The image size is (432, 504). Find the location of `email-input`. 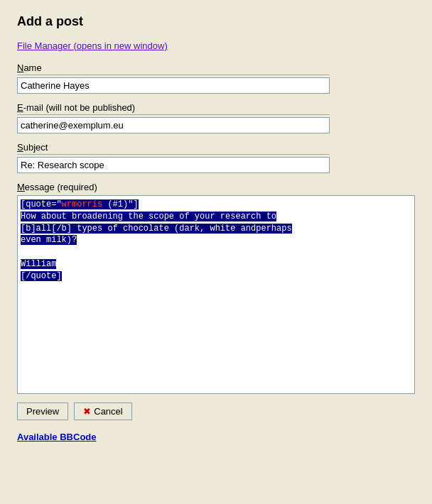

email-input is located at coordinates (173, 125).